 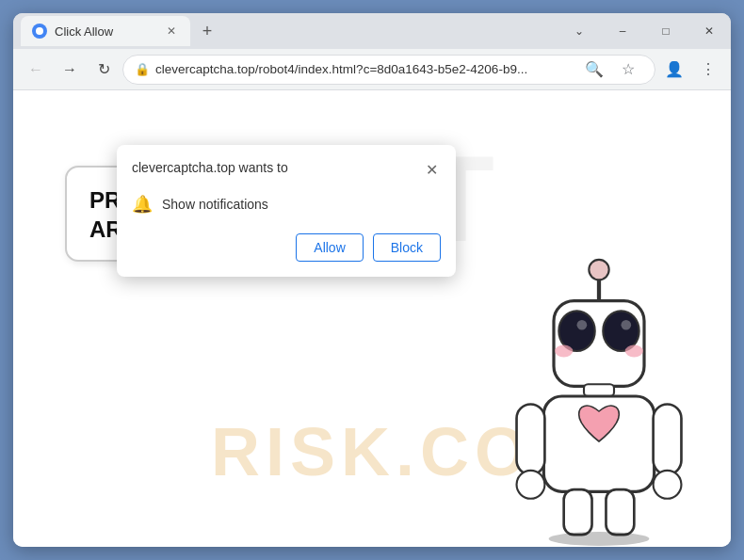 What do you see at coordinates (623, 31) in the screenshot?
I see `minimize-button: –` at bounding box center [623, 31].